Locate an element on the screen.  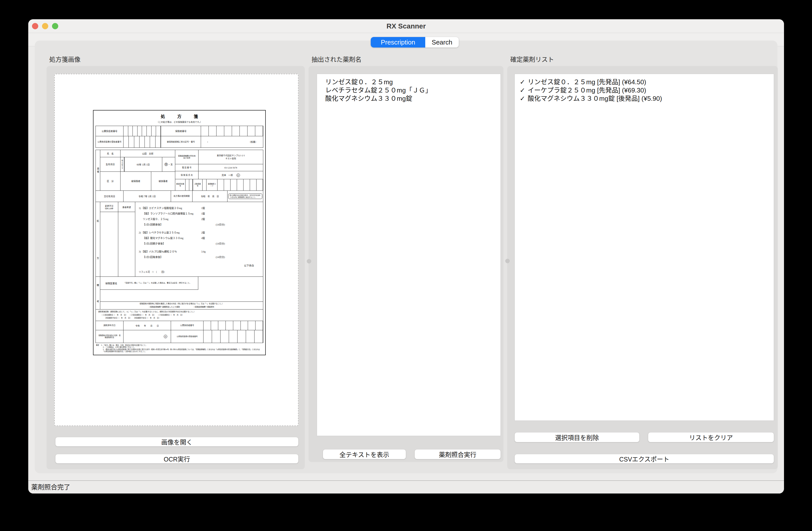
footnote-3: ３．療養の給付及び公費負担医療に関する費用の請求に関する省令（昭和51年厚生省令… is located at coordinates (179, 351).